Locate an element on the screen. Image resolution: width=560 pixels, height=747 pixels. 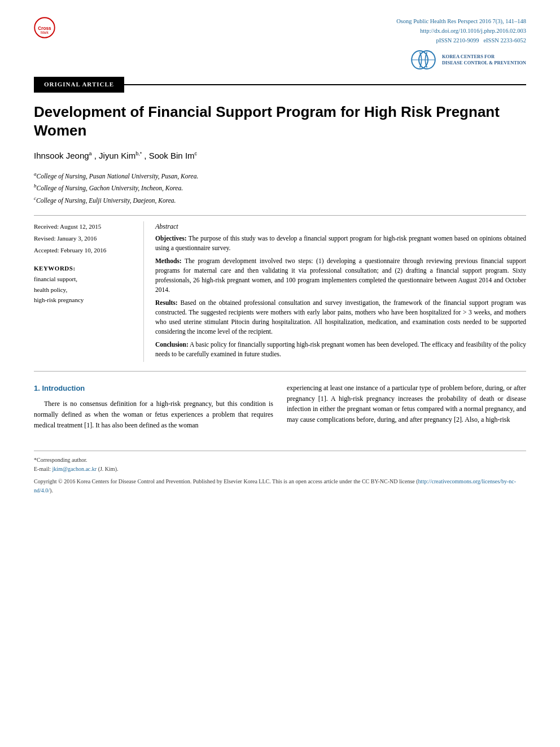
affiliations: aCollege of Nursing, Pusan National Univ… is located at coordinates (280, 188).